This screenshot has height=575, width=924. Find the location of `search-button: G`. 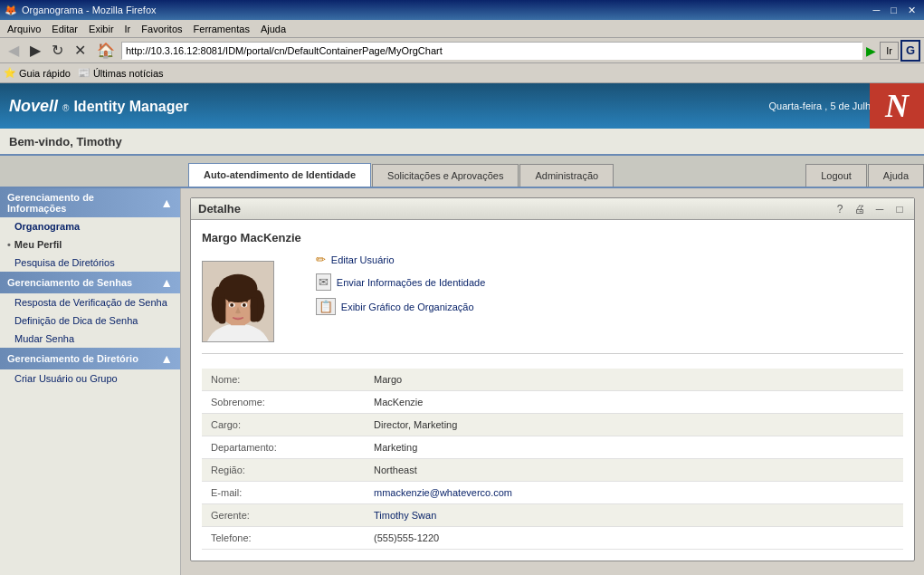

search-button: G is located at coordinates (910, 51).